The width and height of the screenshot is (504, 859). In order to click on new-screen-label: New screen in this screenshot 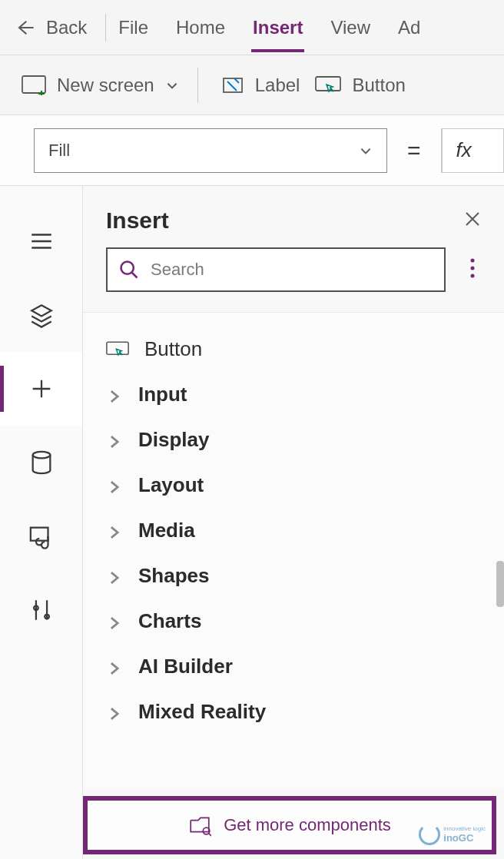, I will do `click(106, 85)`.